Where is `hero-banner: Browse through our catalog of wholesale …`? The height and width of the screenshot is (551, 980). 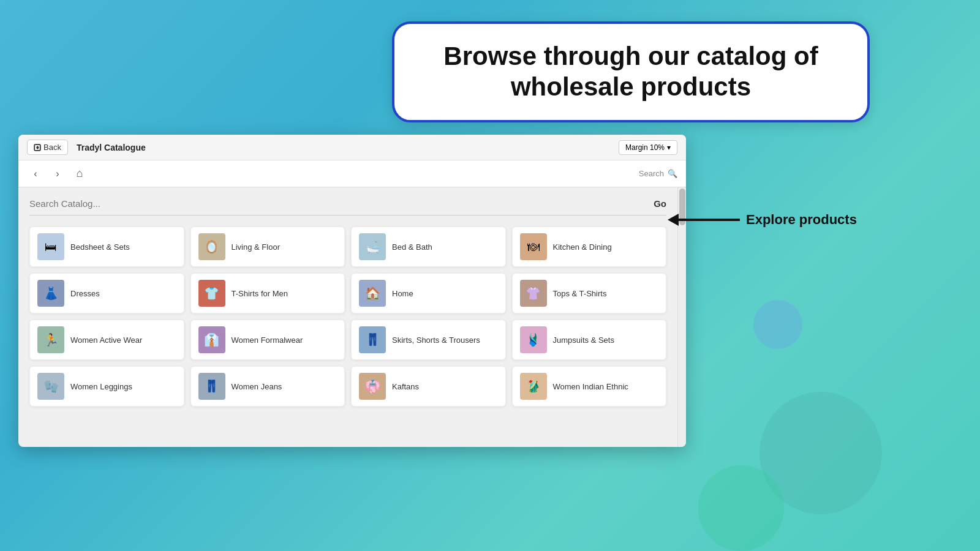
hero-banner: Browse through our catalog of wholesale … is located at coordinates (631, 72).